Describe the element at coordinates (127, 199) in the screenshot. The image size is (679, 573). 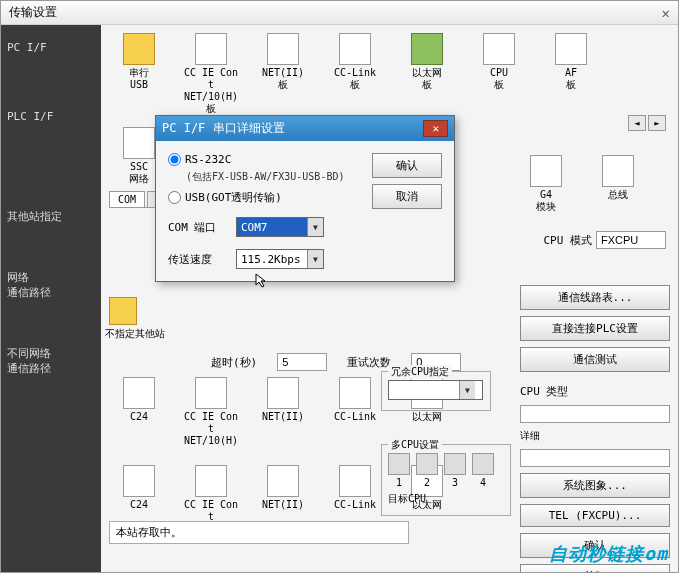
I see `tab-com: COM` at that location.